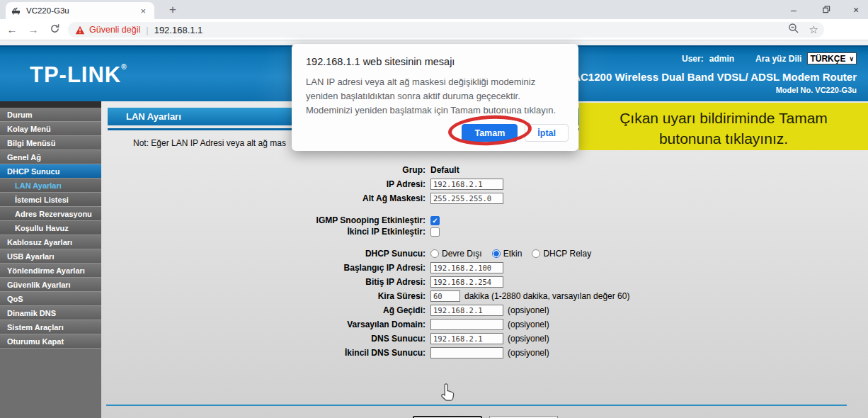  I want to click on secondary-dns-field, so click(467, 353).